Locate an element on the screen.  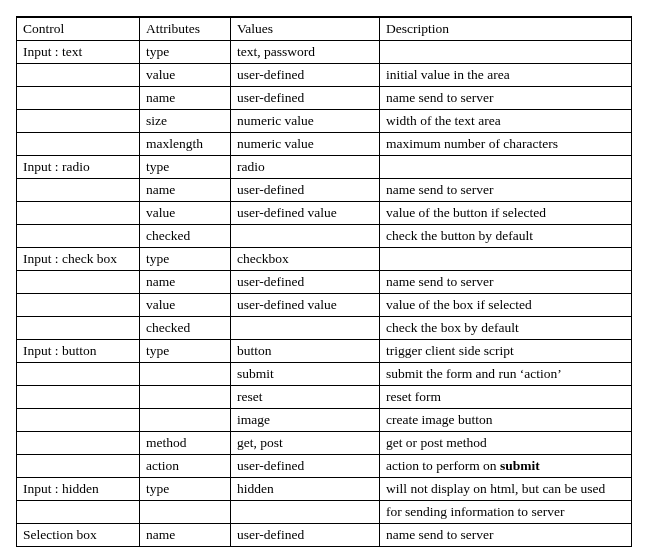
col-values: Values is located at coordinates (306, 29).